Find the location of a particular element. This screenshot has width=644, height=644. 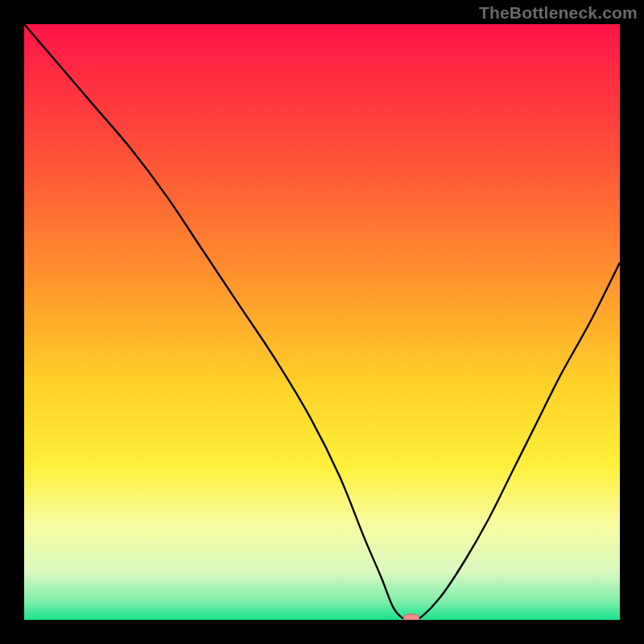

optimal-marker is located at coordinates (411, 617).